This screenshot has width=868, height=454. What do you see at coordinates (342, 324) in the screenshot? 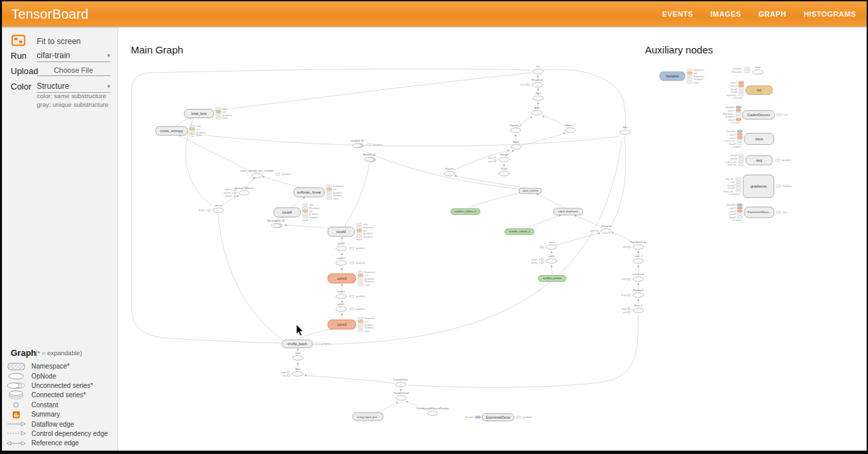
I see `graph-node-conv1: conv1` at bounding box center [342, 324].